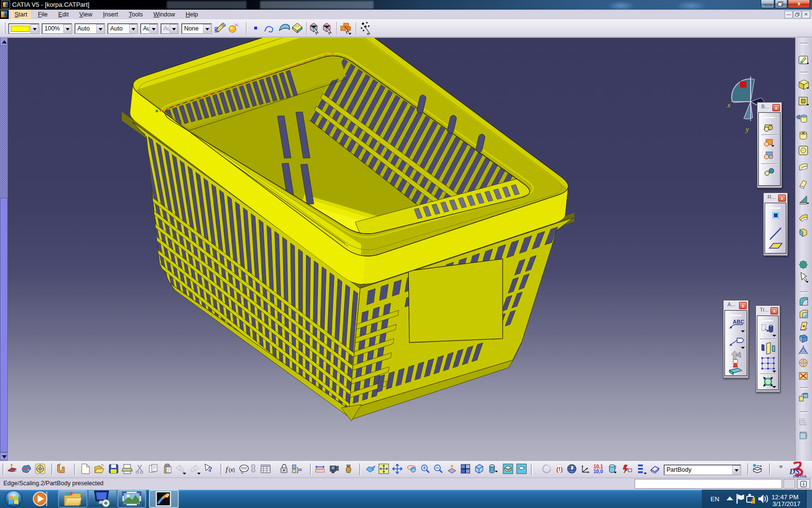 Image resolution: width=812 pixels, height=508 pixels. I want to click on svg-text: (x), so click(232, 470).